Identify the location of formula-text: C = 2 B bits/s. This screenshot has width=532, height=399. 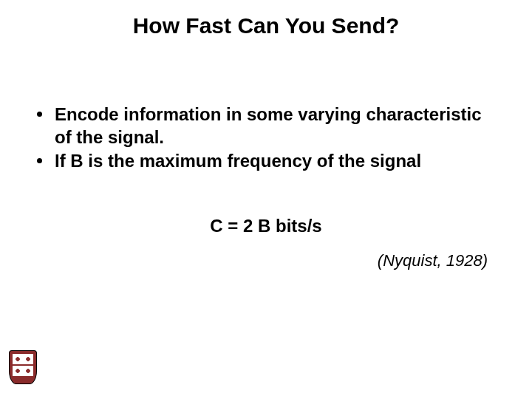
(266, 226).